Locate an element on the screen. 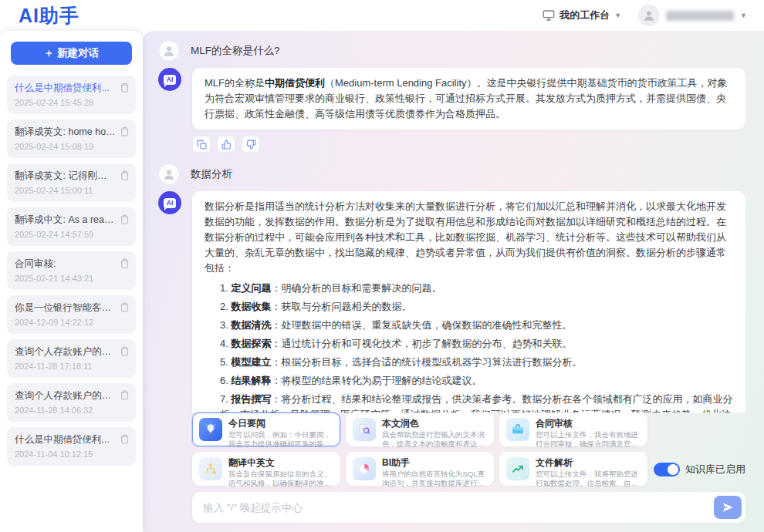 The height and width of the screenshot is (532, 764). feature-card-fileparse: 文件解析 您可以上传文件，我将帮助您进行如数据处理、信息检索、自动化办公等。 is located at coordinates (573, 469).